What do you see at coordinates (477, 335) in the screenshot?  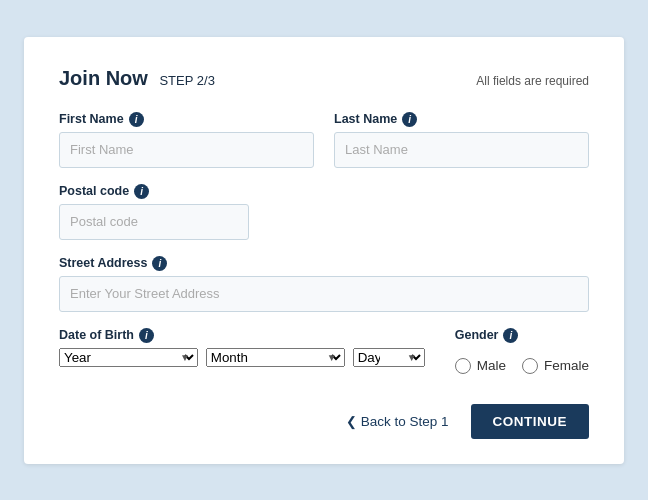 I see `gender-label-text: Gender` at bounding box center [477, 335].